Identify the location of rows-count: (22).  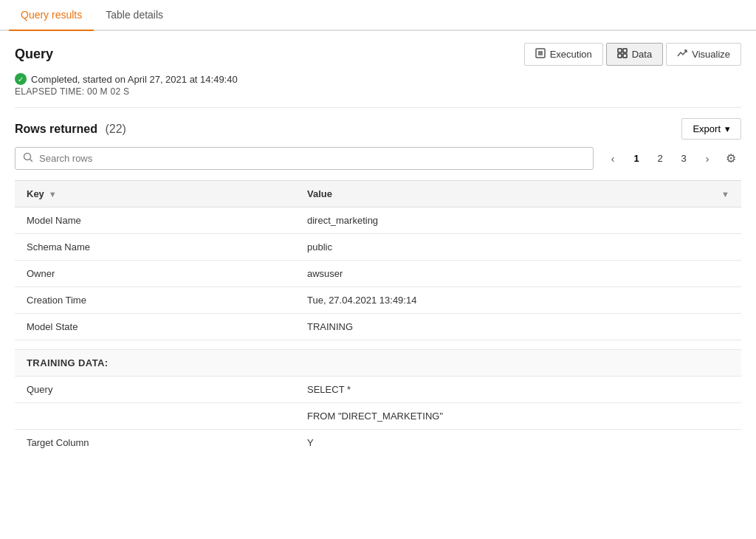
(115, 128).